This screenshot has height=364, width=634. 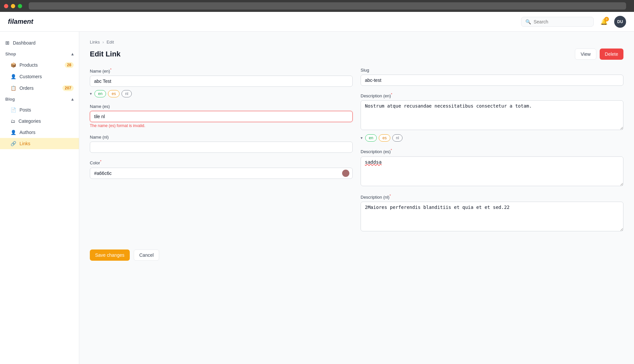 I want to click on sidebar-item-customers: 👤 Customers, so click(x=40, y=77).